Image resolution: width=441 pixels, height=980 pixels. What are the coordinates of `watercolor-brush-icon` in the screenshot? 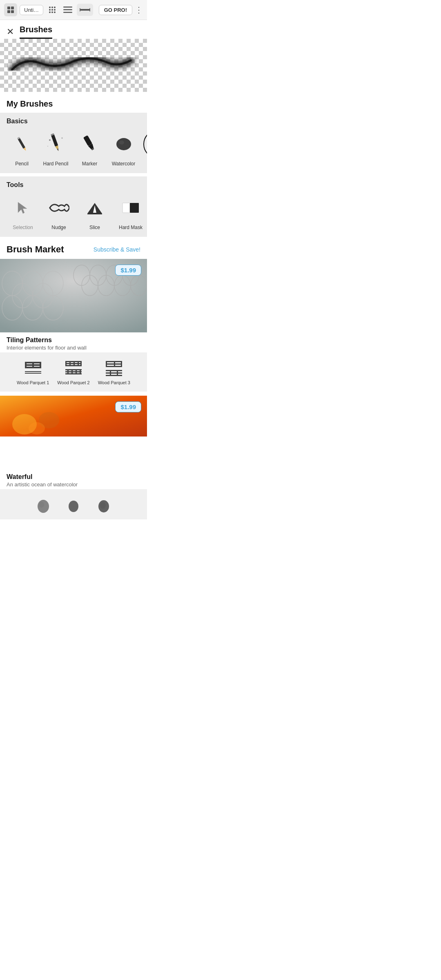 It's located at (124, 144).